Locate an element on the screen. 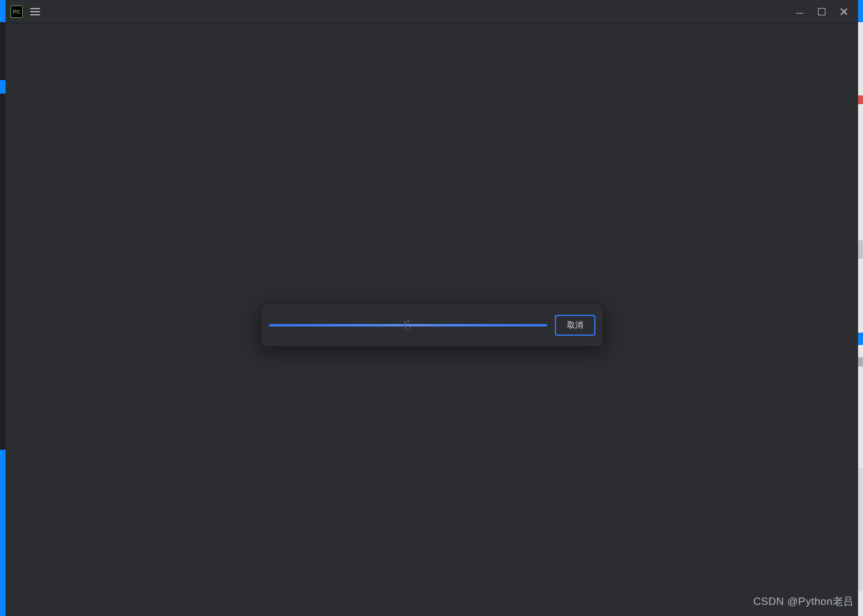 This screenshot has height=616, width=863. minimize-button is located at coordinates (800, 12).